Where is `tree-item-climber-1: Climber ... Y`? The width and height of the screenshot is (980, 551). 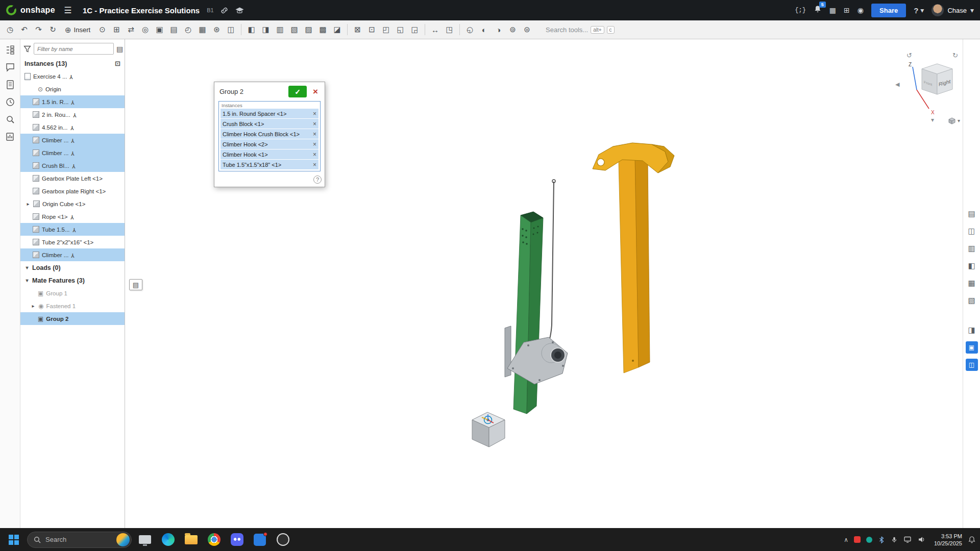 tree-item-climber-1: Climber ... Y is located at coordinates (72, 140).